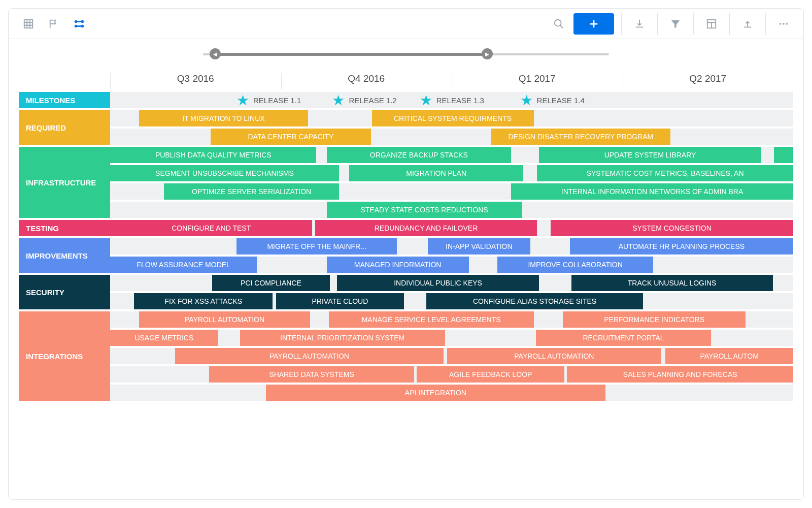  I want to click on task-bar, so click(784, 155).